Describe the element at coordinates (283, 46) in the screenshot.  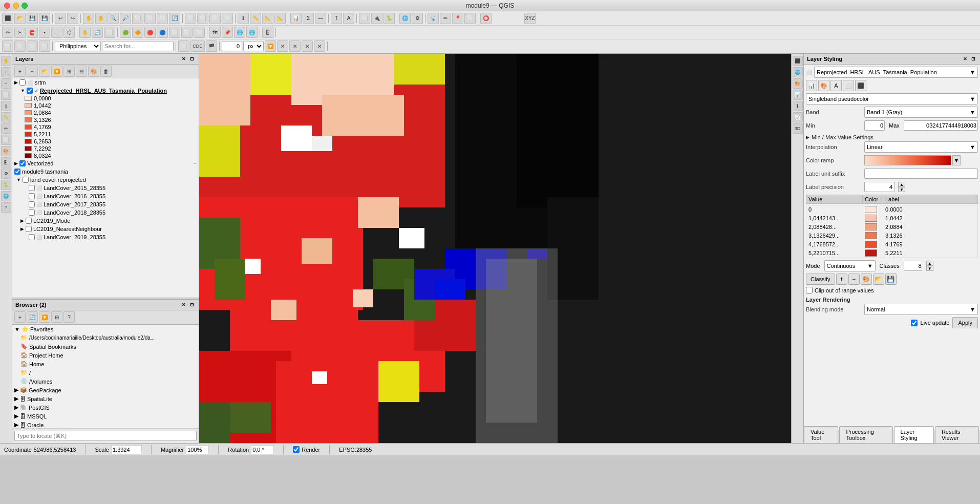
I see `toolbar-btn-nodata: ✕` at that location.